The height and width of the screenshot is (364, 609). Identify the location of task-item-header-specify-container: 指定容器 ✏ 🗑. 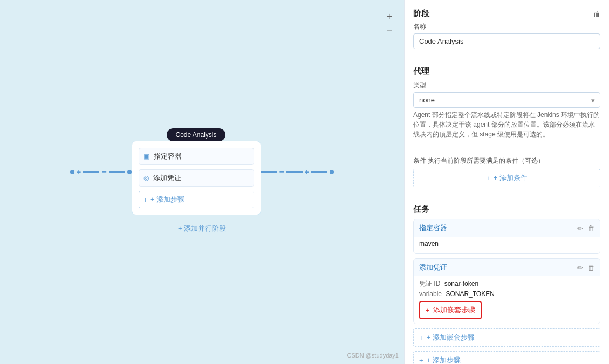
(507, 228).